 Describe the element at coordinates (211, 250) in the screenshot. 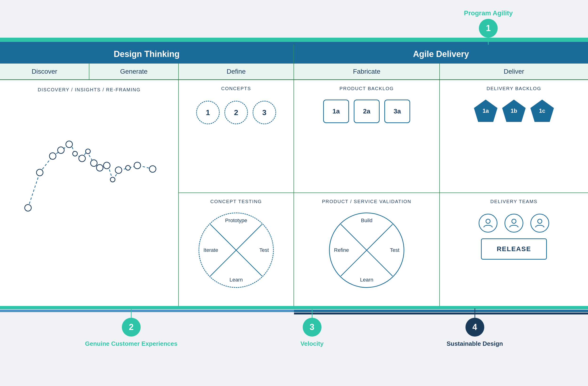

I see `iterate-label: Iterate` at that location.